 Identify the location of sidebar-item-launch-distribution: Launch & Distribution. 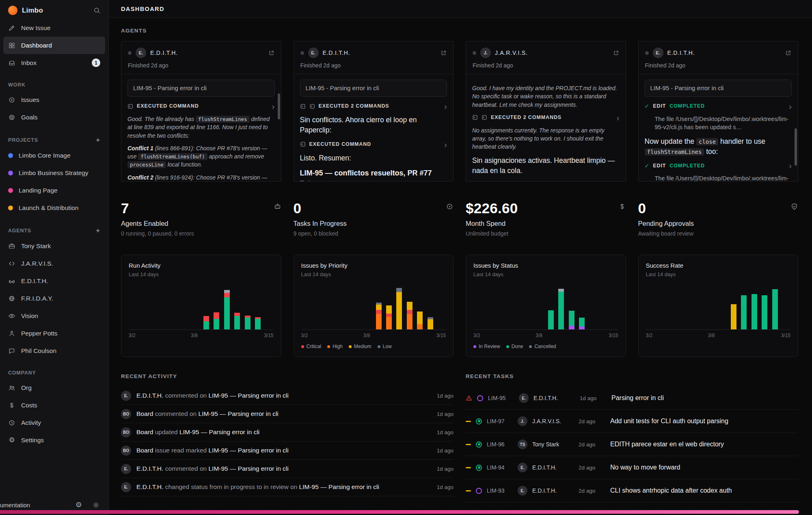
(54, 208).